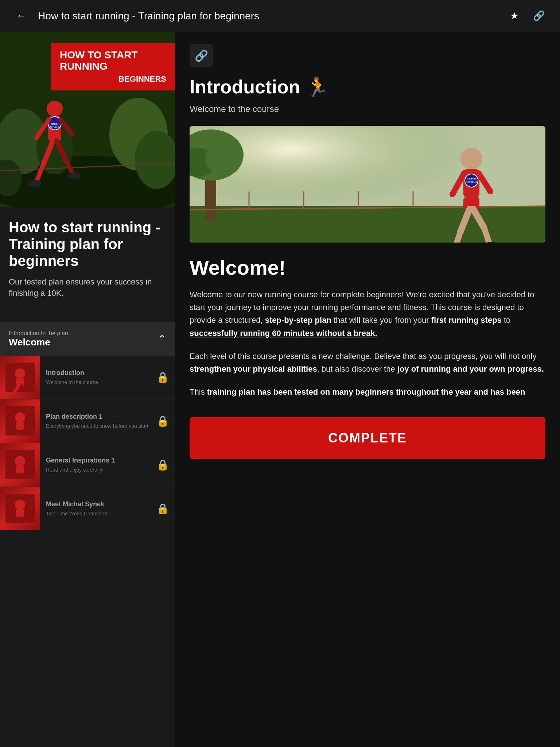 This screenshot has height=747, width=560. What do you see at coordinates (108, 470) in the screenshot?
I see `lesson-subtitle: Read and enjoy carefully!` at bounding box center [108, 470].